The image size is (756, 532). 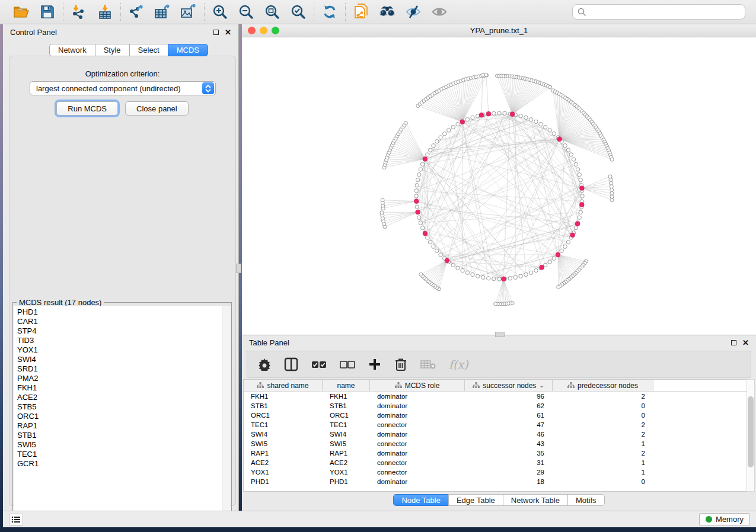 I want to click on tab-style: Style, so click(x=112, y=50).